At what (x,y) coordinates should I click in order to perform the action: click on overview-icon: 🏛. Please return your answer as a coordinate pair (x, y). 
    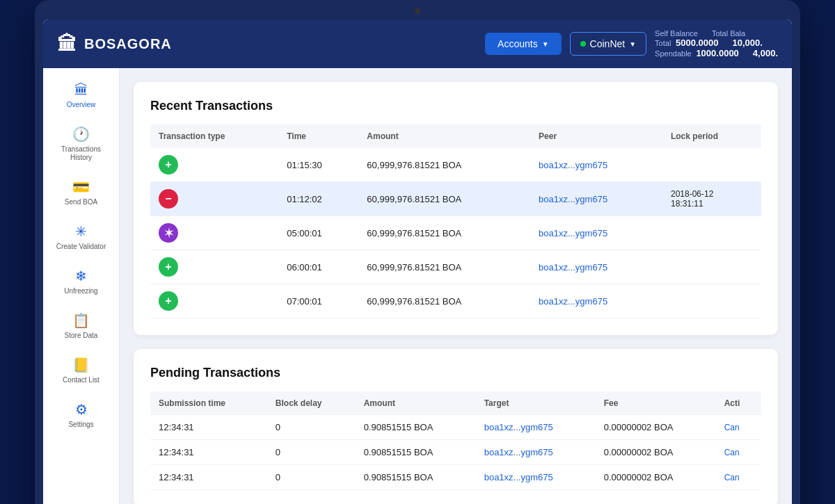
    Looking at the image, I should click on (81, 90).